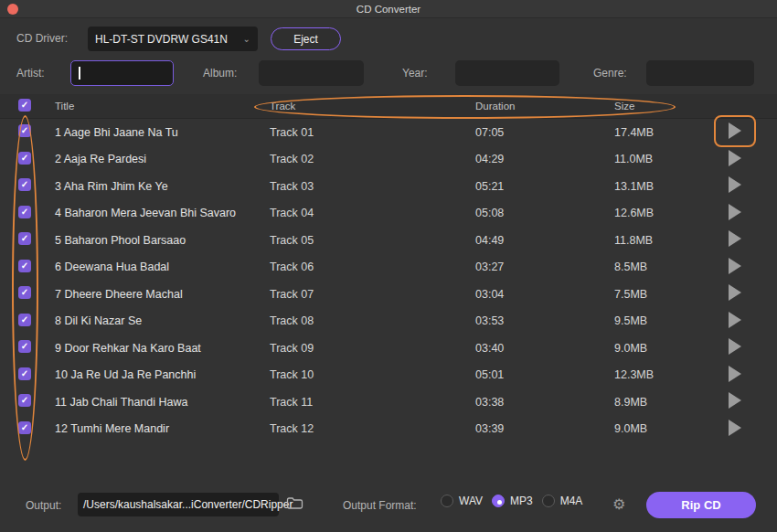 Image resolution: width=777 pixels, height=532 pixels. Describe the element at coordinates (619, 505) in the screenshot. I see `gear-icon: ⚙` at that location.